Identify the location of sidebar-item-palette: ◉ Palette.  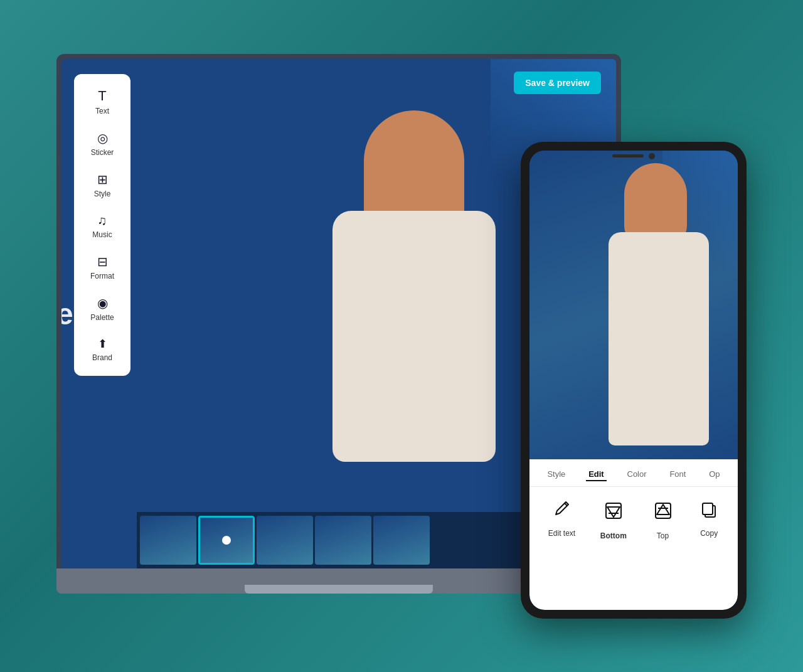
(102, 309).